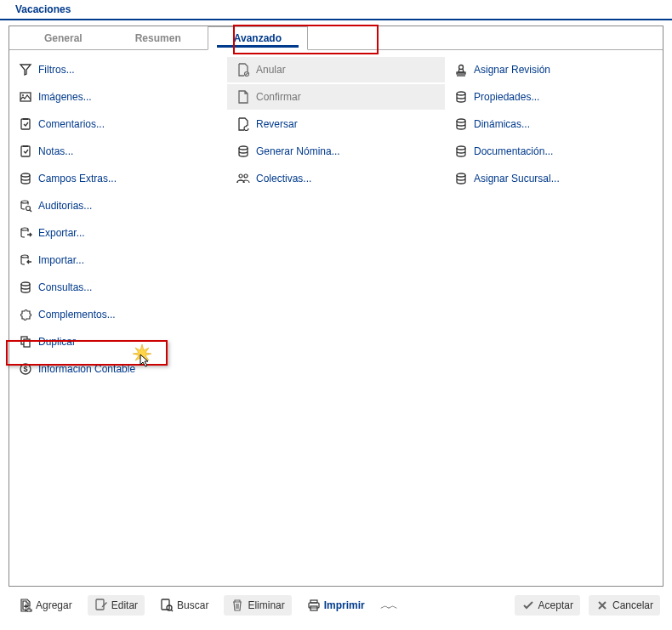 This screenshot has height=630, width=672. I want to click on copy-icon, so click(26, 342).